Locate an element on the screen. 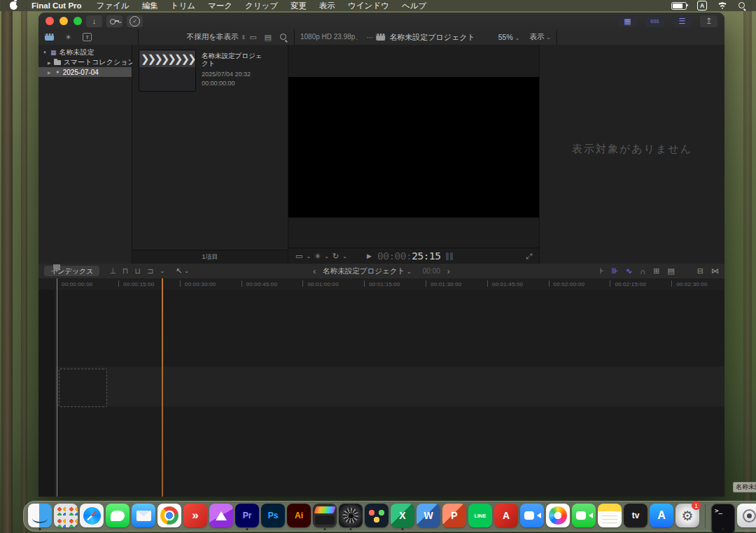 This screenshot has height=533, width=756. list-view-icon: ▤ is located at coordinates (268, 38).